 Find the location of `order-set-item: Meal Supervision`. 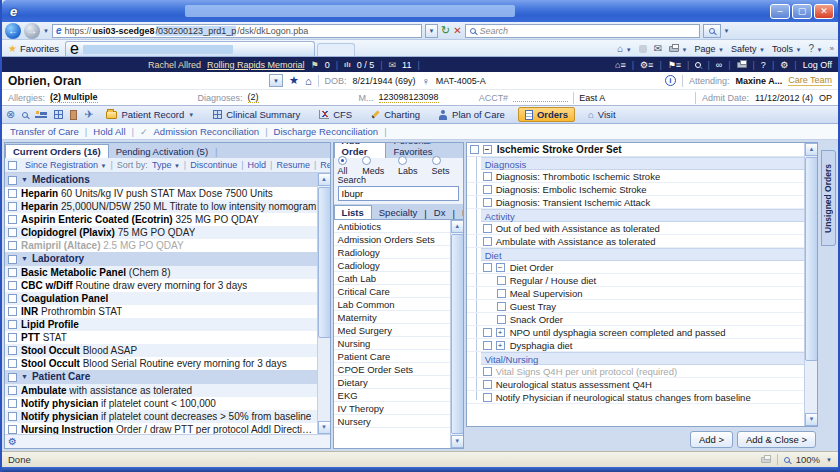

order-set-item: Meal Supervision is located at coordinates (636, 294).